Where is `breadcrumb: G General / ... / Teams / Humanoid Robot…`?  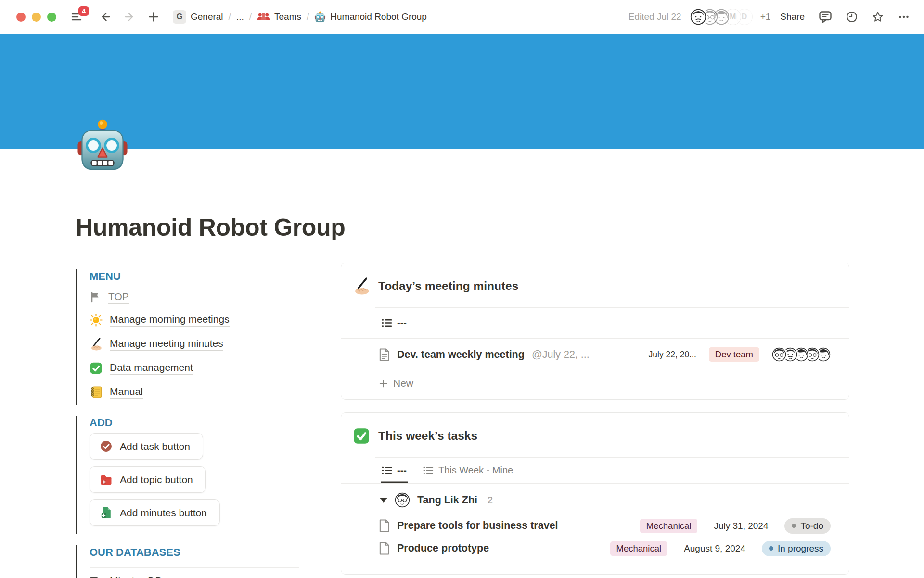
breadcrumb: G General / ... / Teams / Humanoid Robot… is located at coordinates (300, 17).